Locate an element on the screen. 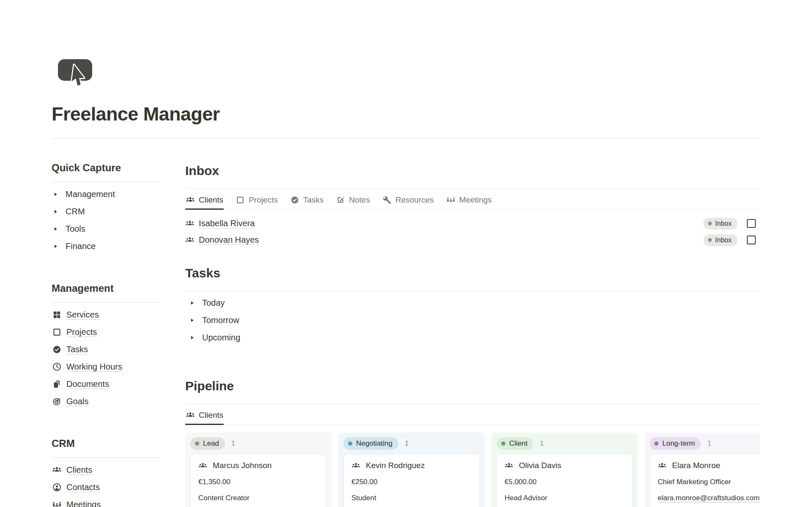  sidebar-item: Tasks is located at coordinates (106, 349).